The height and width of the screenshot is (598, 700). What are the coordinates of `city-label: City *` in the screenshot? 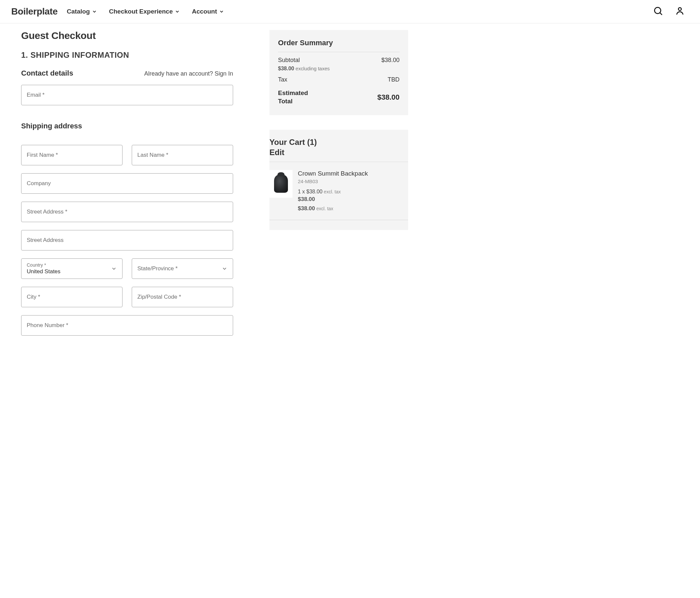 It's located at (33, 297).